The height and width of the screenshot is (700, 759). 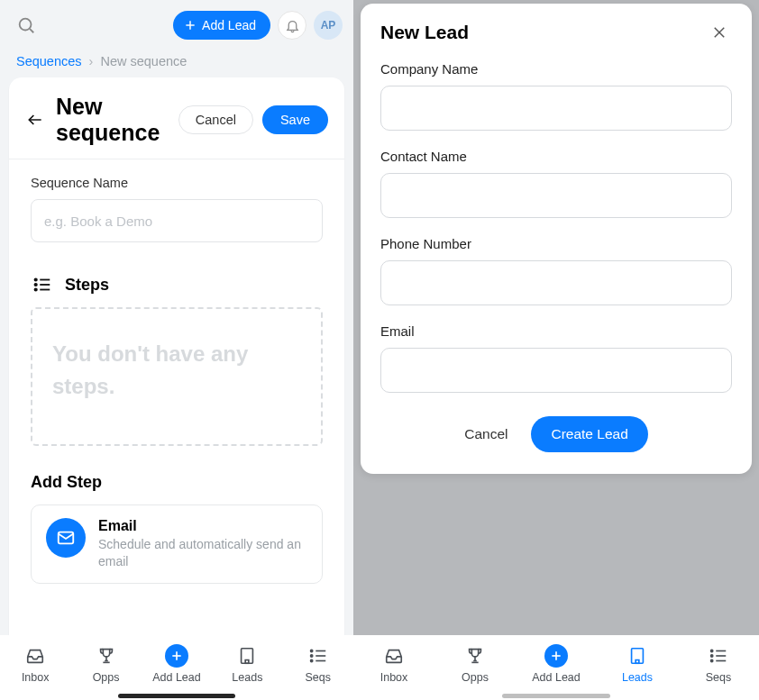 I want to click on email-label: Email, so click(x=556, y=332).